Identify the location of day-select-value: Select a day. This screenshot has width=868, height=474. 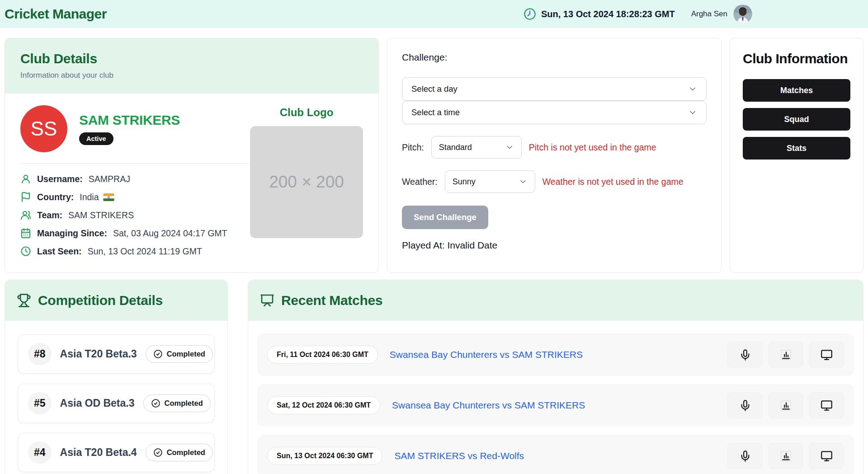
(434, 89).